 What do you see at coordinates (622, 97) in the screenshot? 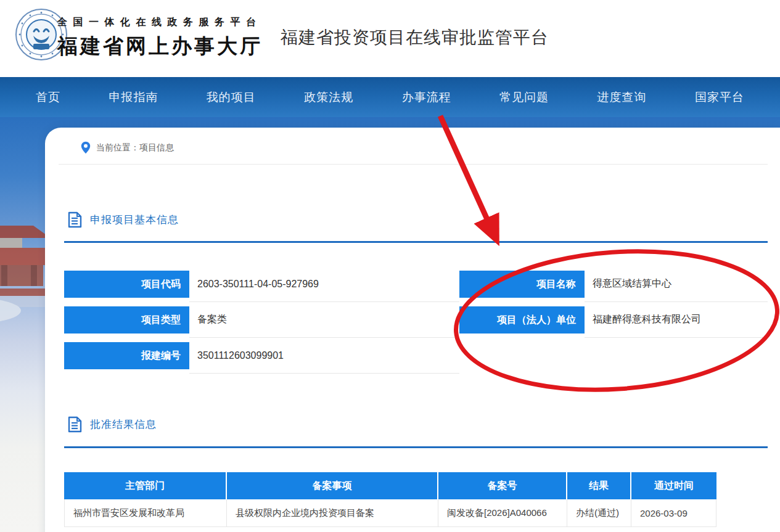
I see `nav-item-progress-query: 进度查询` at bounding box center [622, 97].